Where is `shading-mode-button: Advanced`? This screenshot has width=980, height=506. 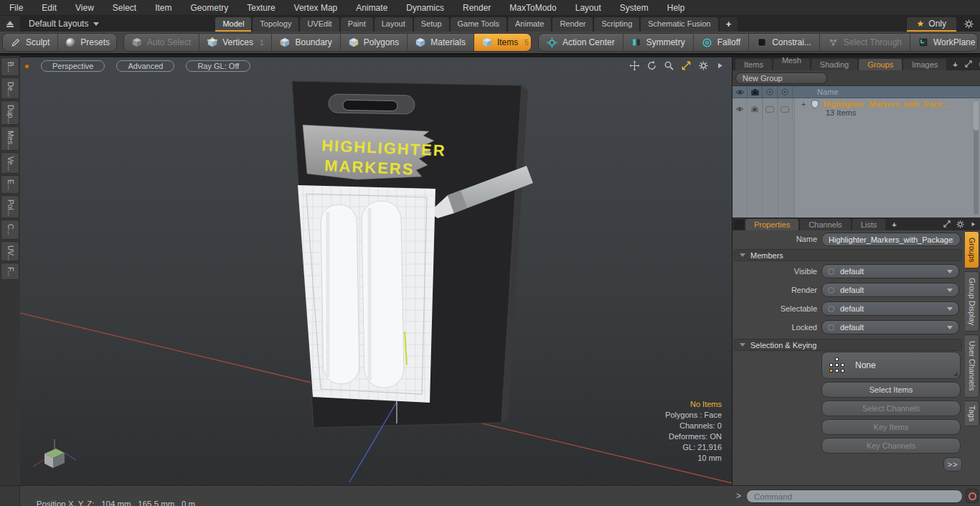
shading-mode-button: Advanced is located at coordinates (145, 66).